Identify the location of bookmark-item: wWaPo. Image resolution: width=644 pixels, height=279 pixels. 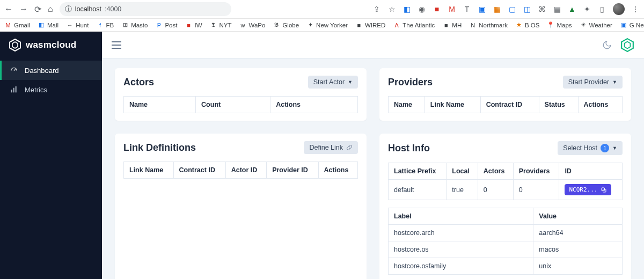
(252, 25).